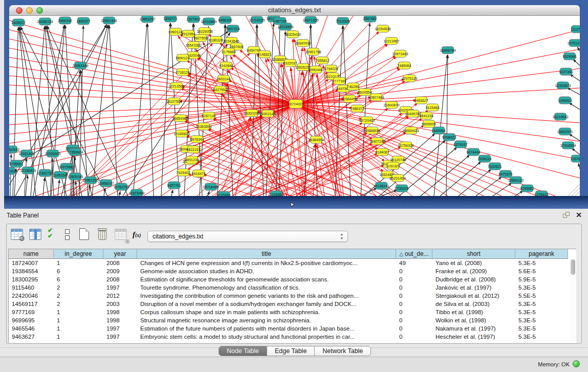  Describe the element at coordinates (174, 185) in the screenshot. I see `graph-node: 9457791` at that location.